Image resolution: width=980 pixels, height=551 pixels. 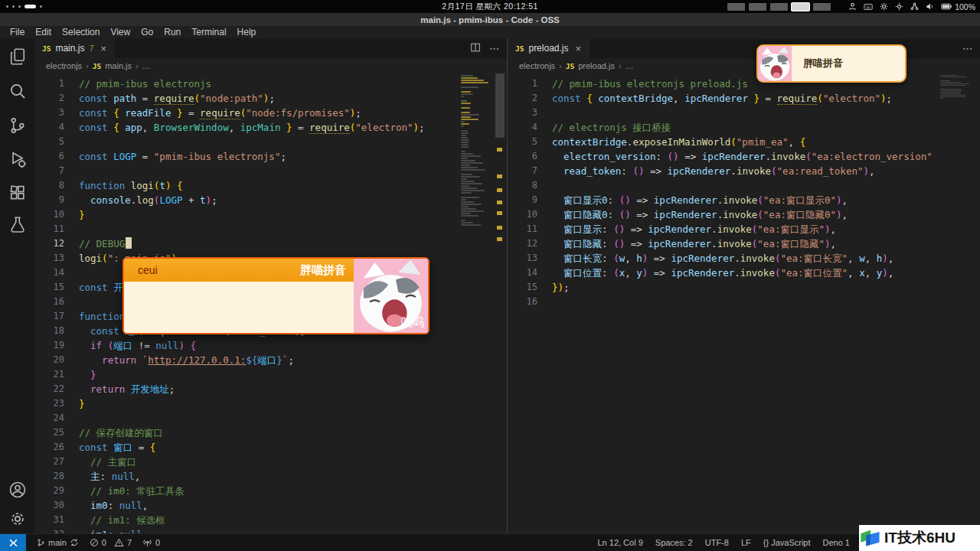 What do you see at coordinates (8, 6) in the screenshot?
I see `dot-icon` at bounding box center [8, 6].